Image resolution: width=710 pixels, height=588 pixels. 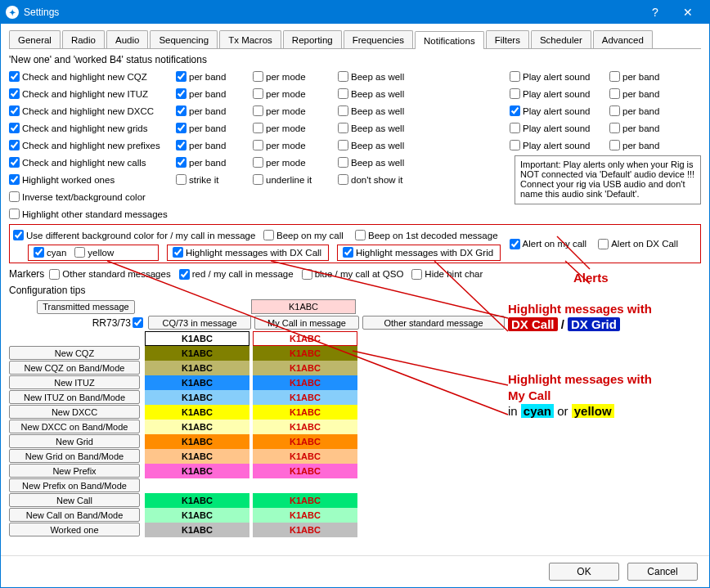 What do you see at coordinates (515, 111) in the screenshot?
I see `row2-play` at bounding box center [515, 111].